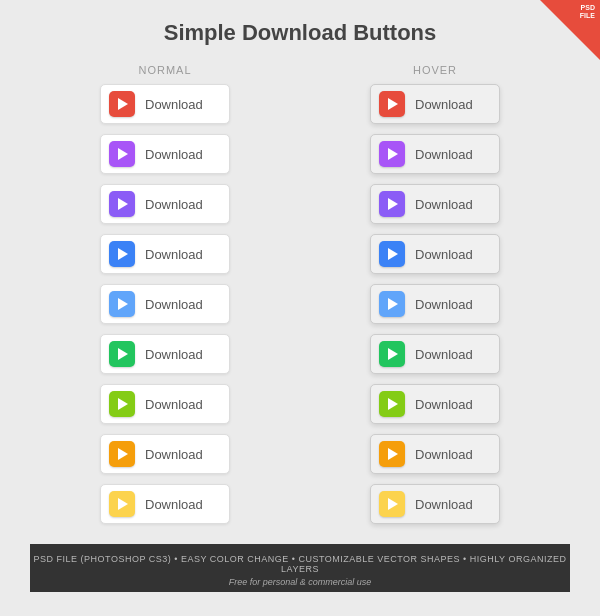 Image resolution: width=600 pixels, height=616 pixels. What do you see at coordinates (174, 504) in the screenshot?
I see `btn-label-normal-yellow: Download` at bounding box center [174, 504].